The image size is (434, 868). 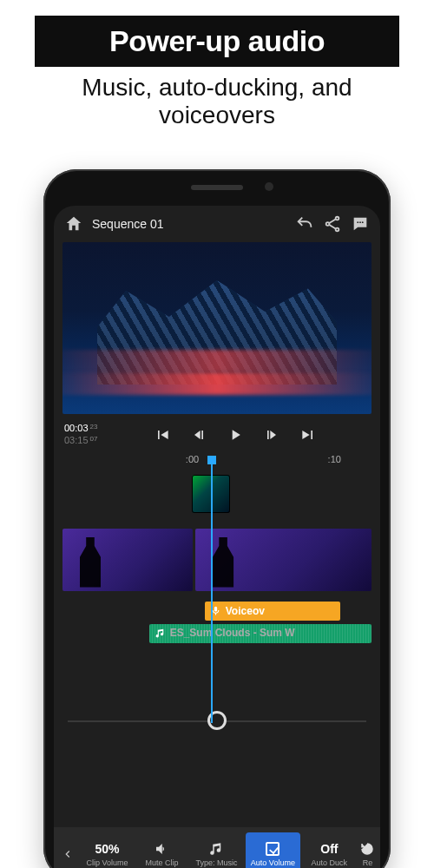 What do you see at coordinates (108, 847) in the screenshot?
I see `tool-clip-volume: 50% Clip Volume` at bounding box center [108, 847].